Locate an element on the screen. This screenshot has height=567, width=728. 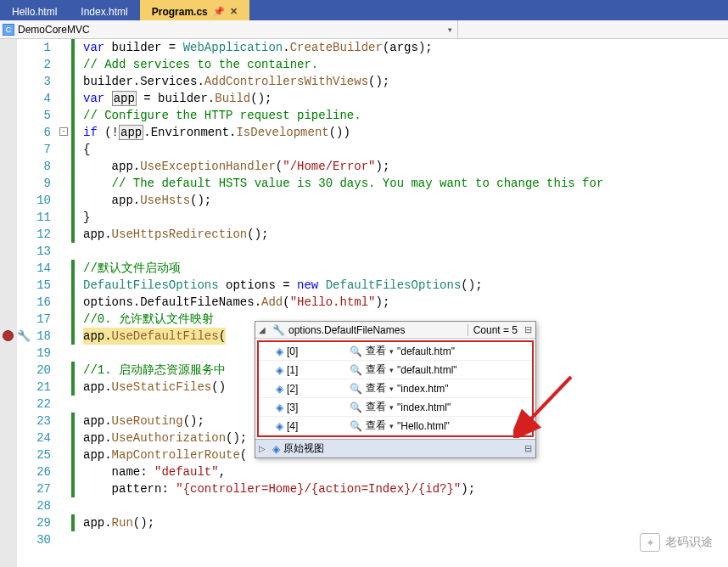
watch-item: ◈[3]🔍查看▾"index.html" is located at coordinates (395, 407).